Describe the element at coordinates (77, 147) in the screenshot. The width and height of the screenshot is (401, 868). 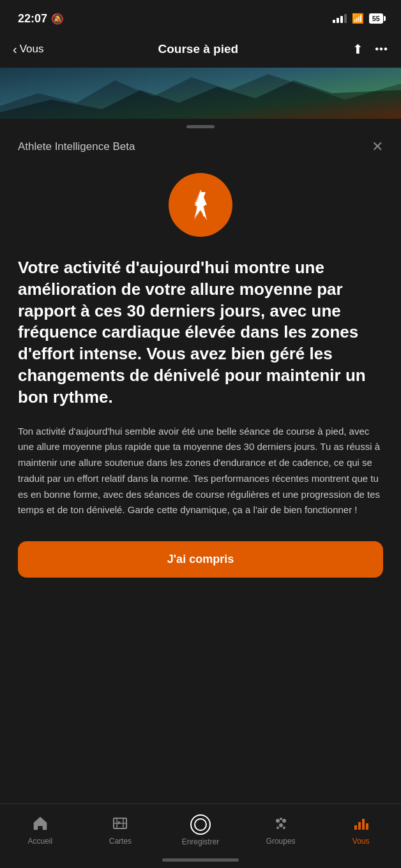
I see `modal-title: Athlete Intelligence Beta` at that location.